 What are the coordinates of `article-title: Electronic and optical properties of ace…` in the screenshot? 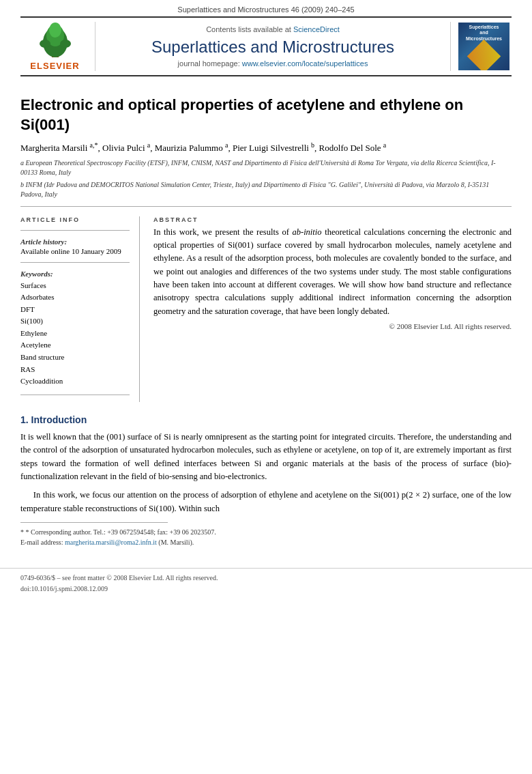 It's located at (266, 115).